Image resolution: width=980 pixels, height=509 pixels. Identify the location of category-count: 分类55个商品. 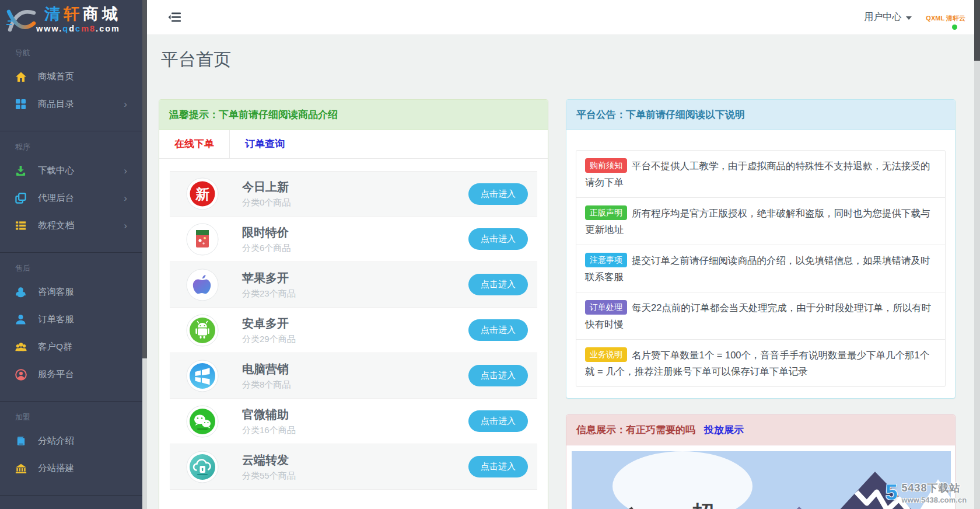
(269, 476).